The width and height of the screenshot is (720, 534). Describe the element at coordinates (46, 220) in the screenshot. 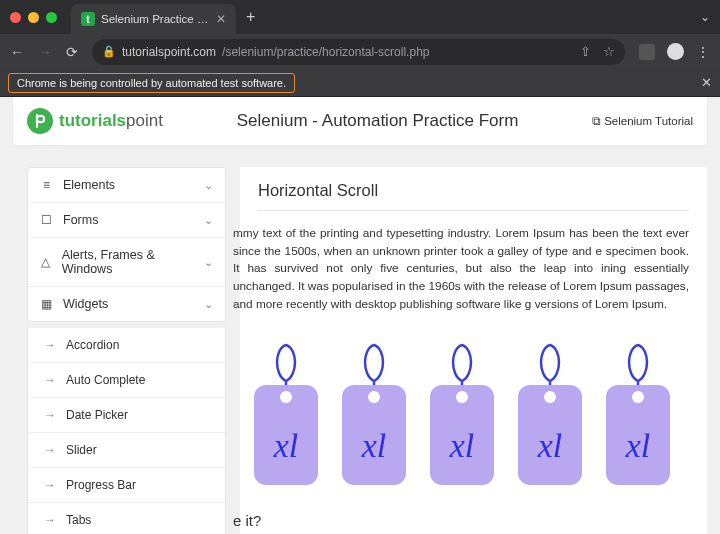

I see `form-icon: ☐` at that location.